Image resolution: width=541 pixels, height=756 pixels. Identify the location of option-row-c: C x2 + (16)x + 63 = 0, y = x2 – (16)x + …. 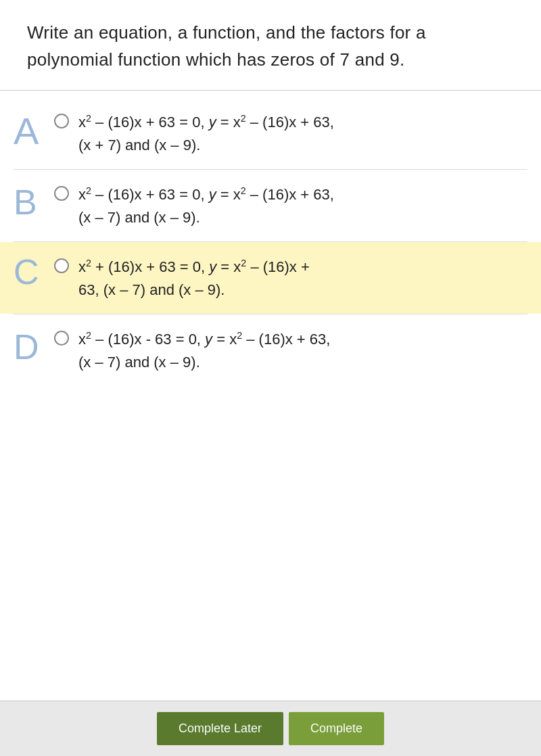
(270, 278).